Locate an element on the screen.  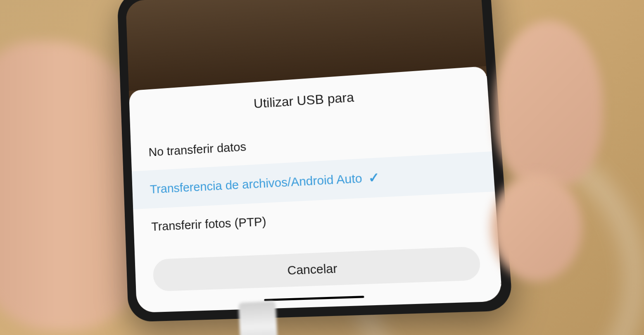
check-icon: ✓ is located at coordinates (374, 178).